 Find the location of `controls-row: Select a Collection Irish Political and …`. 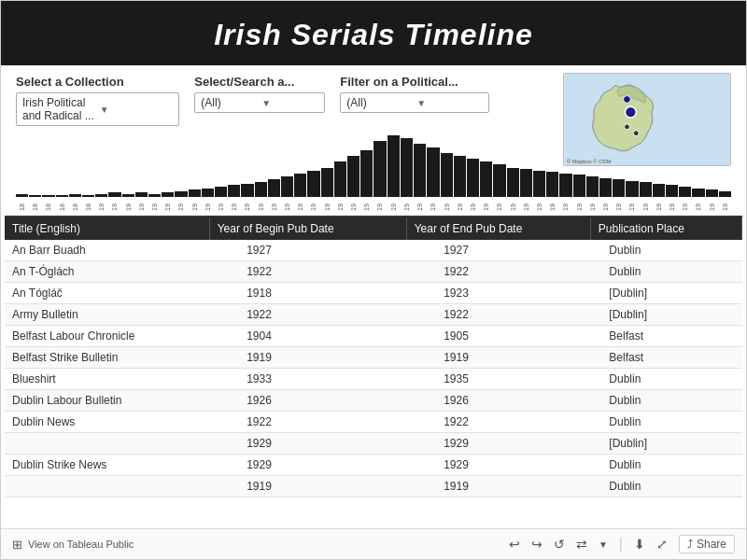

controls-row: Select a Collection Irish Political and … is located at coordinates (374, 99).